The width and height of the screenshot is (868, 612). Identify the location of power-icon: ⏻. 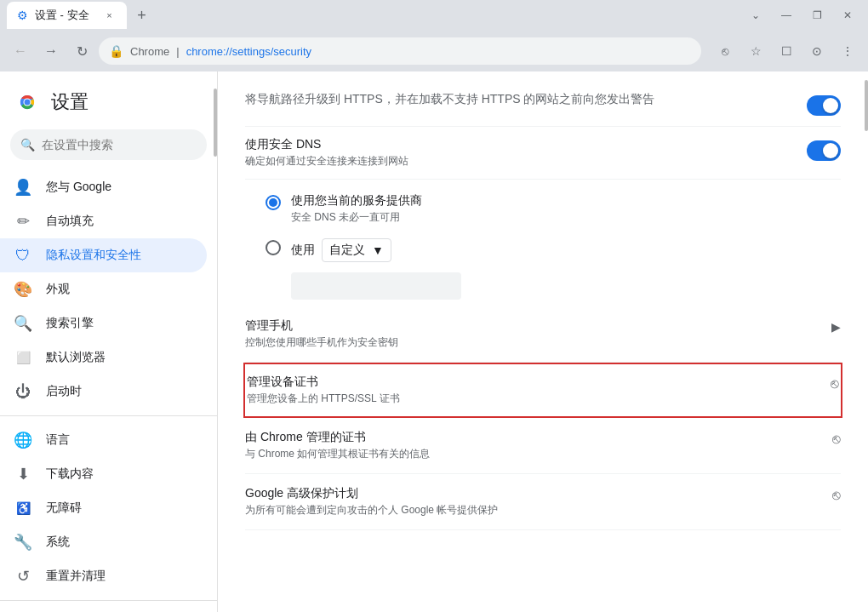
(23, 392).